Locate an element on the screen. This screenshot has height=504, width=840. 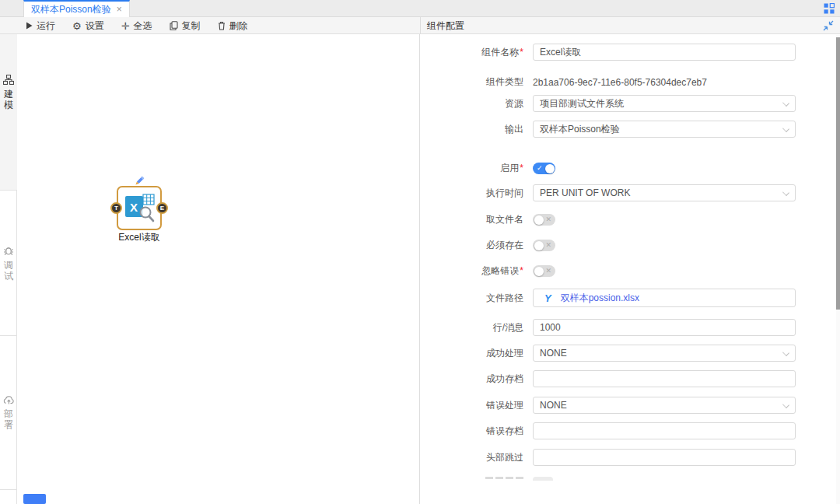
field-label: 文件路径 is located at coordinates (477, 299).